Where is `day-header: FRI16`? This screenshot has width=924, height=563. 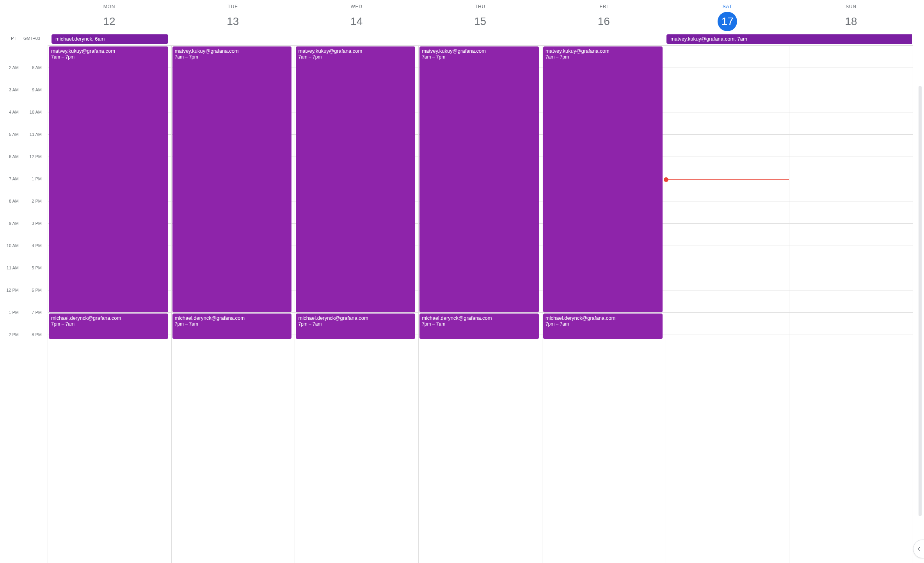 day-header: FRI16 is located at coordinates (604, 17).